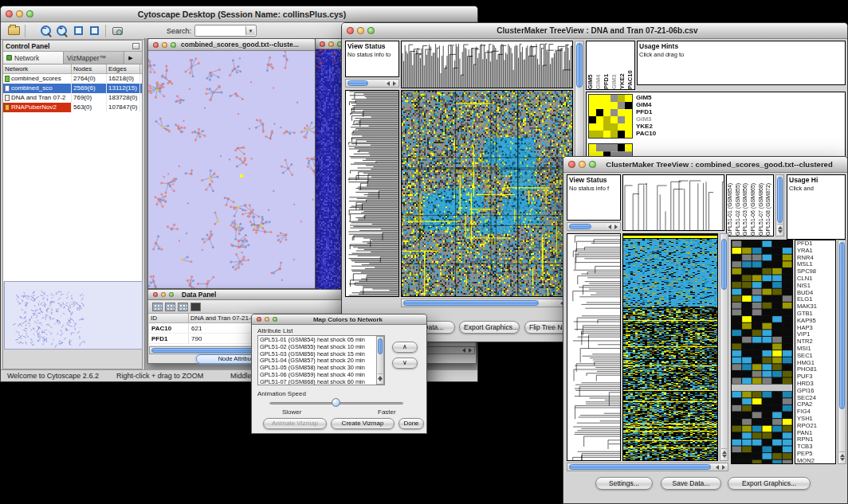  Describe the element at coordinates (117, 30) in the screenshot. I see `snapshot-icon` at that location.